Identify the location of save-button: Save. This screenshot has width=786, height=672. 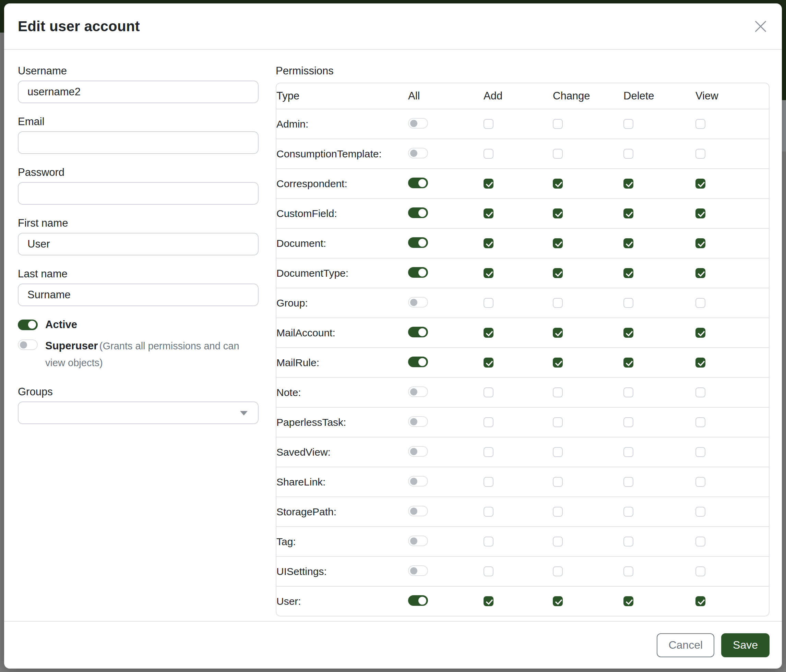
(745, 645).